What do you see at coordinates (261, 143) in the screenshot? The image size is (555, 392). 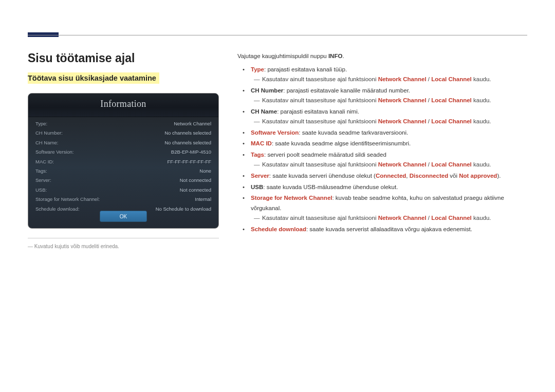 I see `field-label: MAC ID` at bounding box center [261, 143].